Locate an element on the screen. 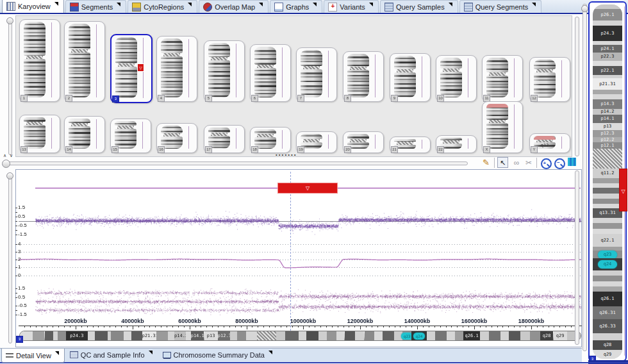 This screenshot has height=364, width=628. chromosome-card-8: 8 is located at coordinates (363, 77).